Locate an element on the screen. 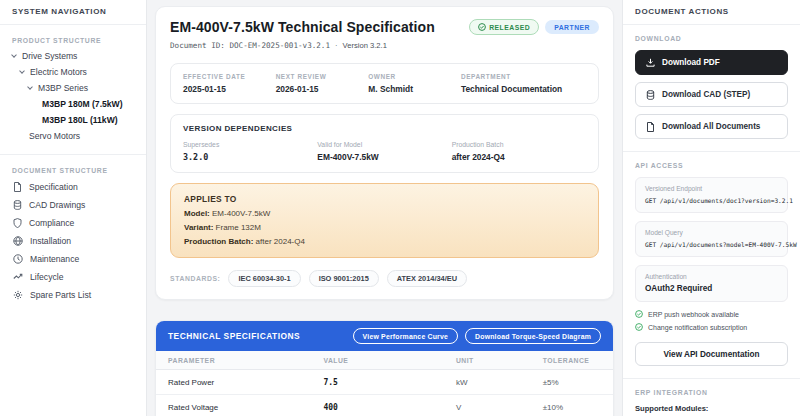 Image resolution: width=800 pixels, height=416 pixels. column-parameter: PARAMETER is located at coordinates (234, 360).